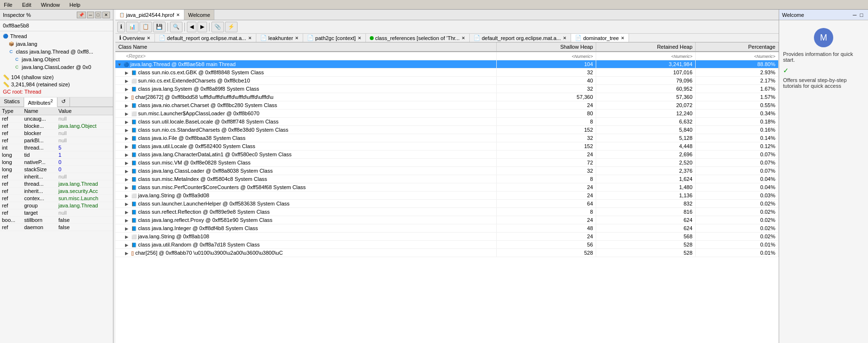  Describe the element at coordinates (737, 56) in the screenshot. I see `filter-pct: <Numeric>` at that location.